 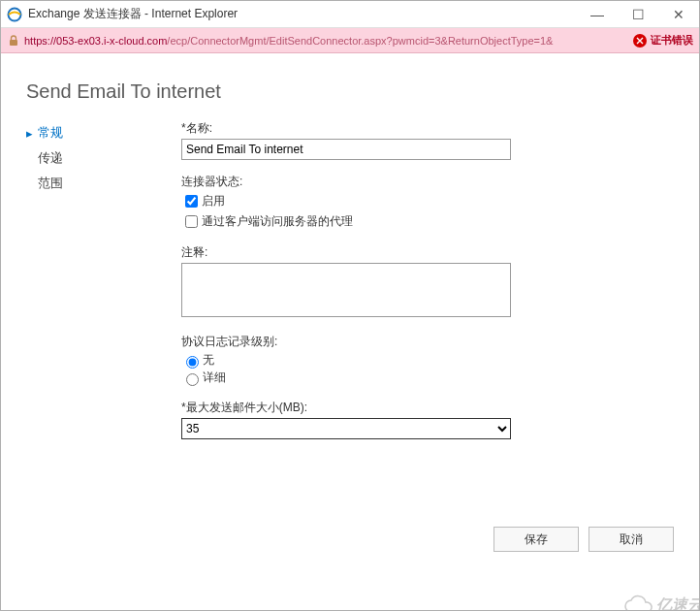 I want to click on minimize-button: —, so click(x=597, y=14).